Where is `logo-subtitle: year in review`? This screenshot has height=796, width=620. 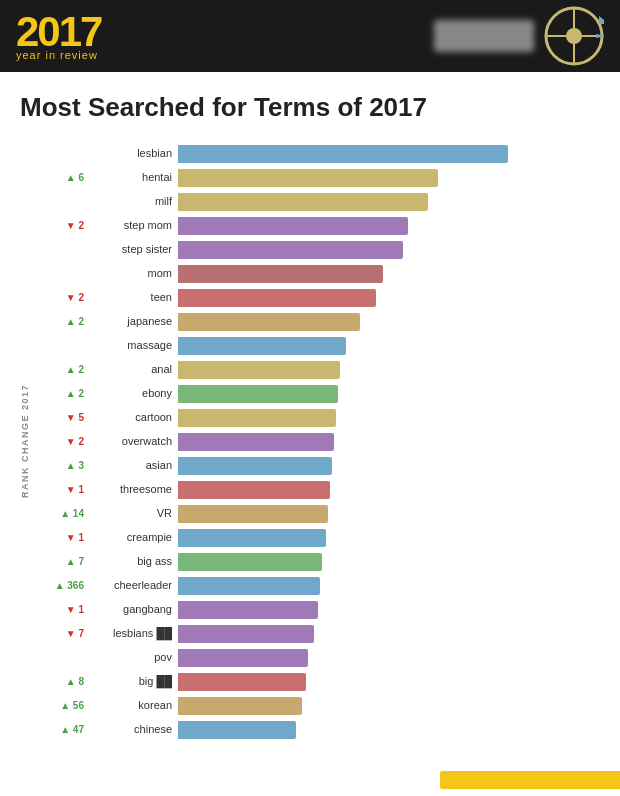 logo-subtitle: year in review is located at coordinates (57, 55).